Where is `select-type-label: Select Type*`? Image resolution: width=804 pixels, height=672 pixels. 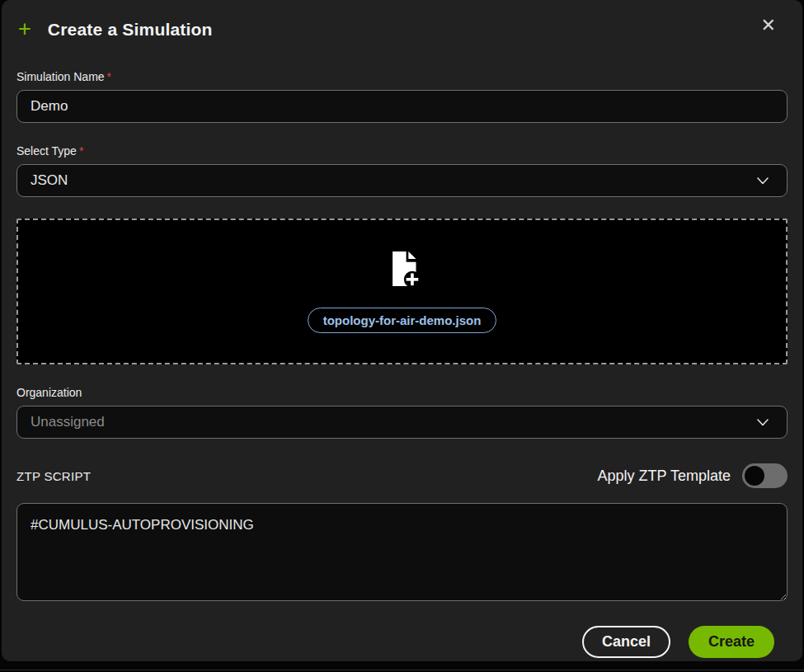
select-type-label: Select Type* is located at coordinates (402, 151).